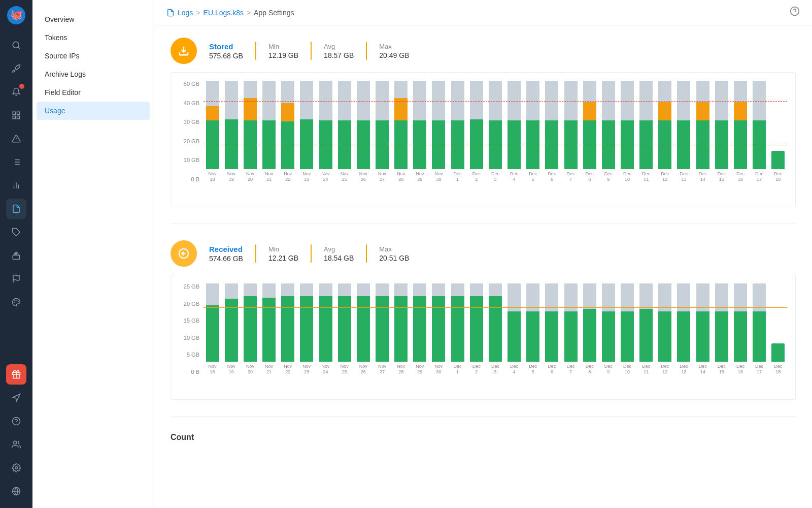  What do you see at coordinates (16, 444) in the screenshot?
I see `nav-users` at bounding box center [16, 444].